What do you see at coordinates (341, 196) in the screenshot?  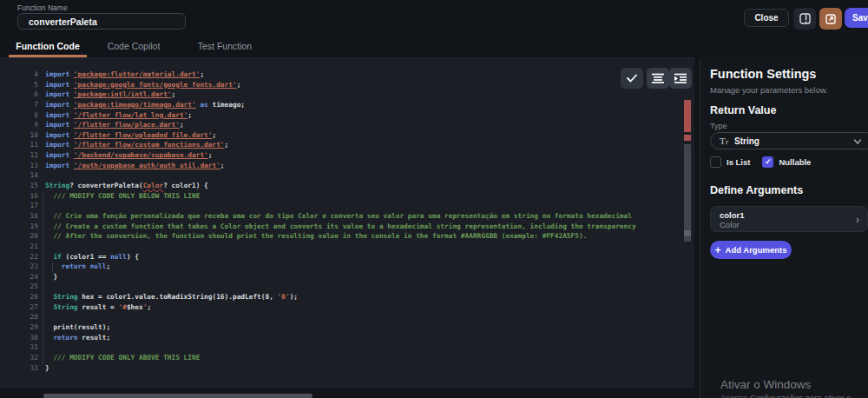 I see `code-line: 16 /// MODIFY CODE ONLY BELOW THIS LINE` at bounding box center [341, 196].